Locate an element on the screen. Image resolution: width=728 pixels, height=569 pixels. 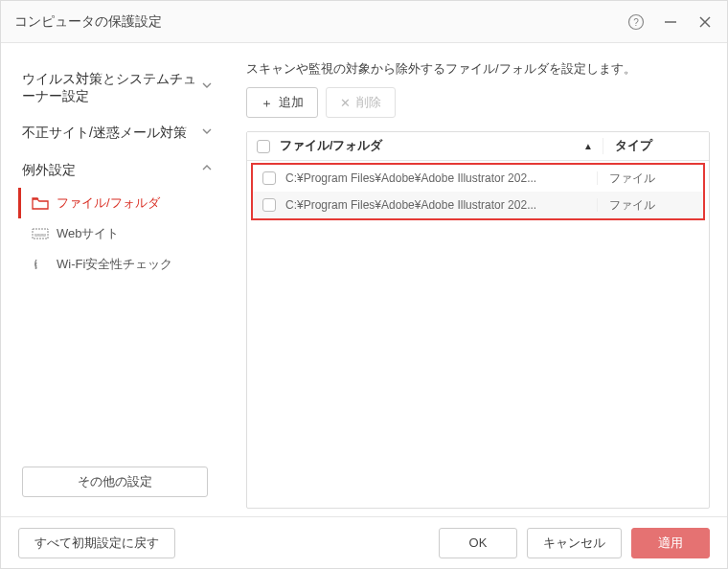
cancel-button: キャンセル is located at coordinates (575, 543).